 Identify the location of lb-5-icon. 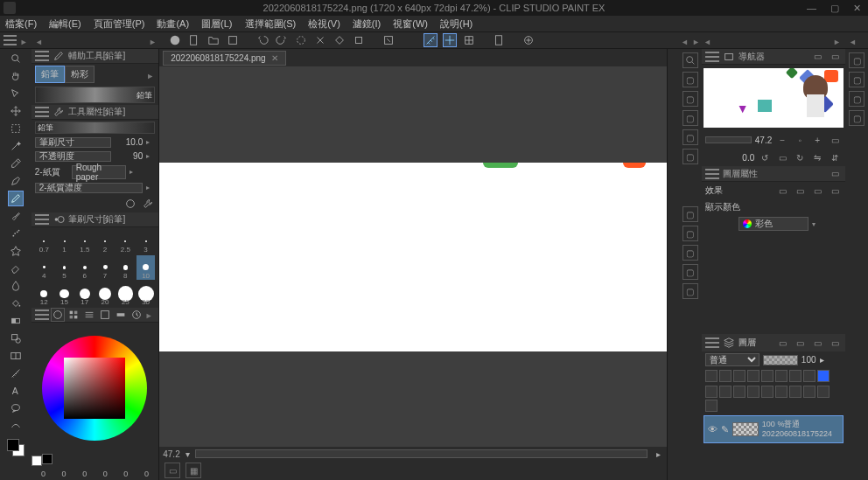
(767, 392).